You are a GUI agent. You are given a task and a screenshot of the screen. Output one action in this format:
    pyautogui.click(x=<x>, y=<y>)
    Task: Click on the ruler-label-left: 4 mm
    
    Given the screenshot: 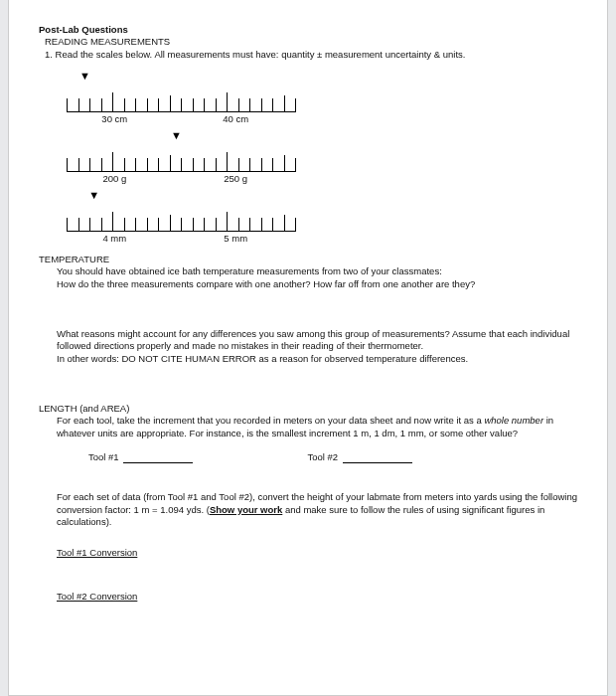 What is the action you would take?
    pyautogui.click(x=114, y=239)
    